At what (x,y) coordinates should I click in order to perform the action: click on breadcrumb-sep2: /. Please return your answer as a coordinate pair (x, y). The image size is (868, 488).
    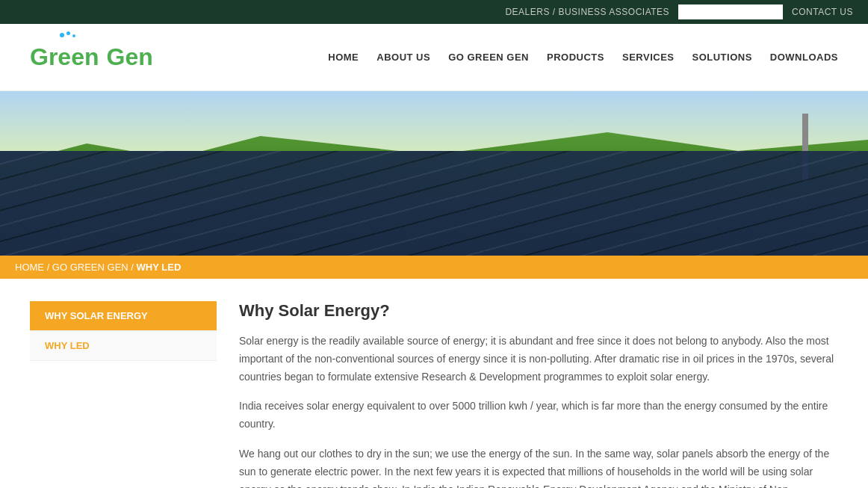
    Looking at the image, I should click on (133, 268).